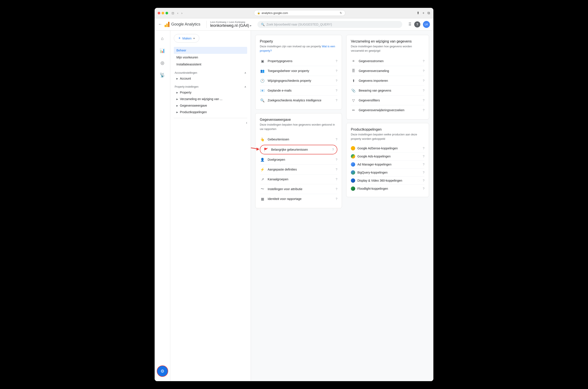  I want to click on minimize-button, so click(163, 13).